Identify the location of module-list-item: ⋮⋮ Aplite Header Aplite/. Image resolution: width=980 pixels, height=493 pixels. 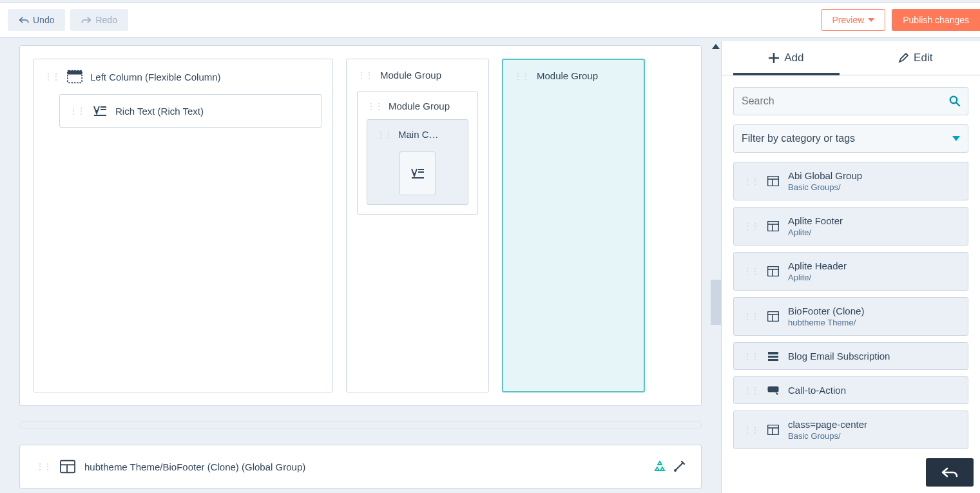
(850, 271).